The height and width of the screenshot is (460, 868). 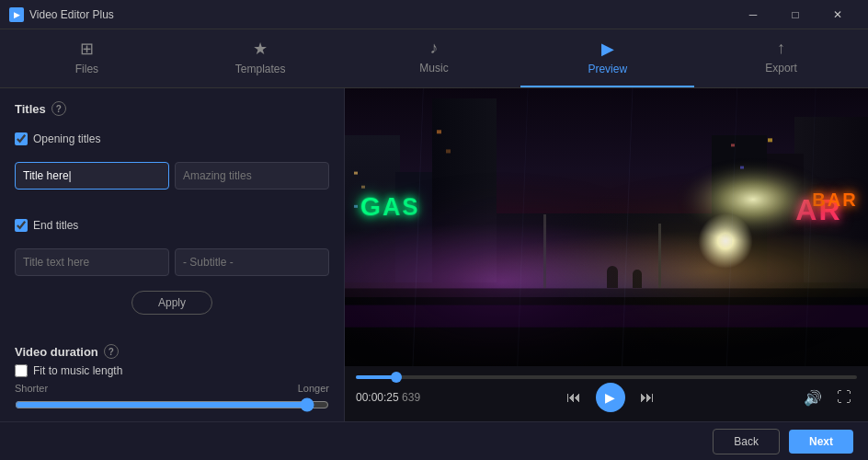 What do you see at coordinates (92, 176) in the screenshot?
I see `title-input` at bounding box center [92, 176].